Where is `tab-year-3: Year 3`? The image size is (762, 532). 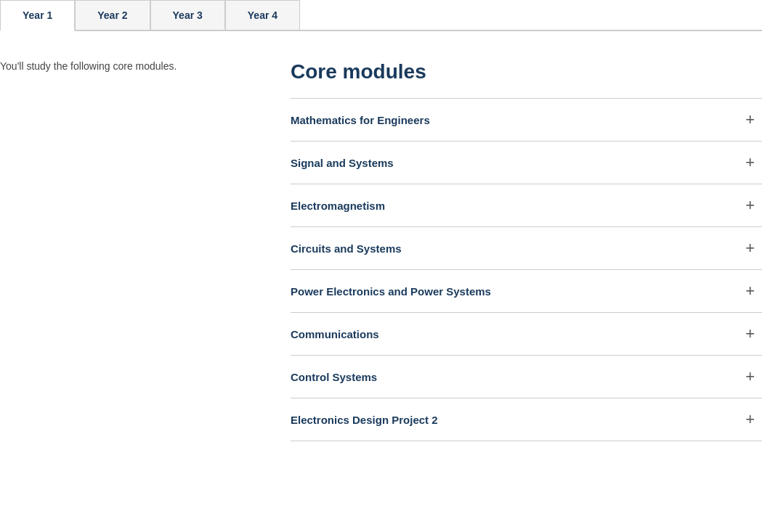
tab-year-3: Year 3 is located at coordinates (187, 15).